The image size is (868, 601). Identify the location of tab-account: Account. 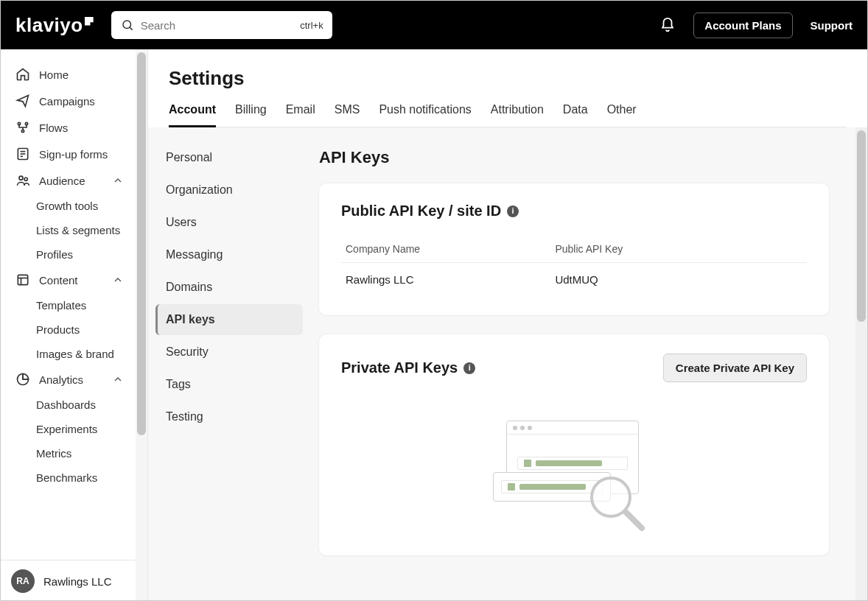
(192, 115).